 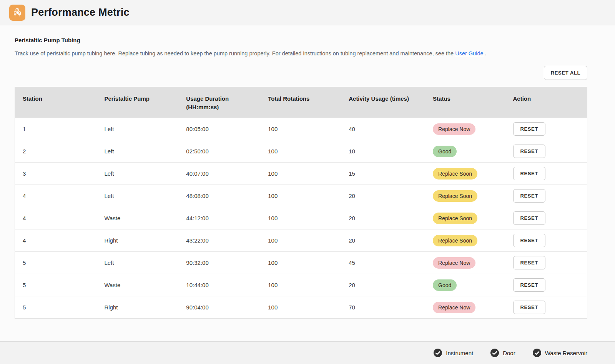 What do you see at coordinates (138, 103) in the screenshot?
I see `column-header-pump: Peristaltic Pump` at bounding box center [138, 103].